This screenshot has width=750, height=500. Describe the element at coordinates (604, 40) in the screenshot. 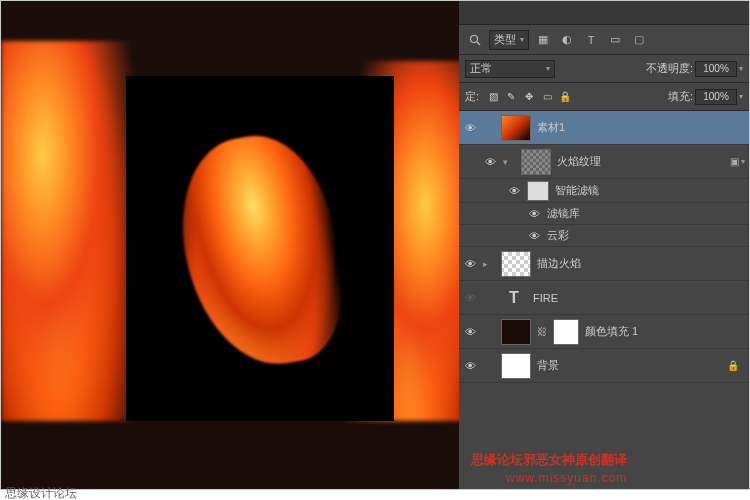

I see `layer-filter-toolbar: 类型 ▾ ▦ ◐ T ▭ ▢` at that location.